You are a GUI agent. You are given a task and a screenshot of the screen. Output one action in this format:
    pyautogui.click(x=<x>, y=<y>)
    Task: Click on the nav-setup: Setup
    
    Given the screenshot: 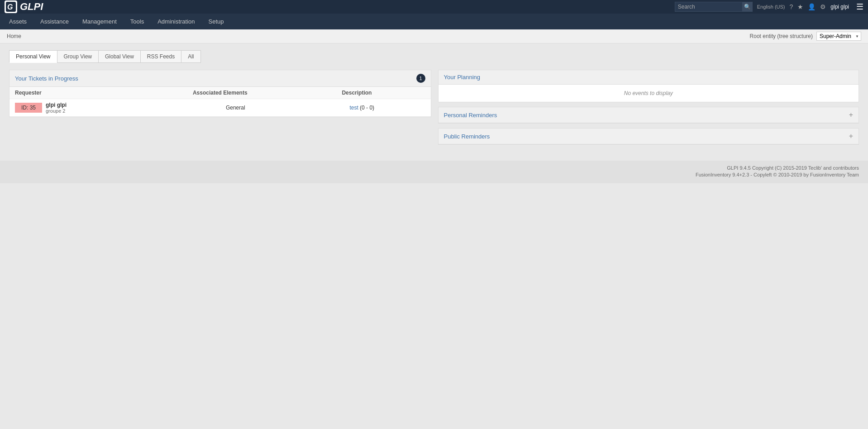 What is the action you would take?
    pyautogui.click(x=216, y=22)
    